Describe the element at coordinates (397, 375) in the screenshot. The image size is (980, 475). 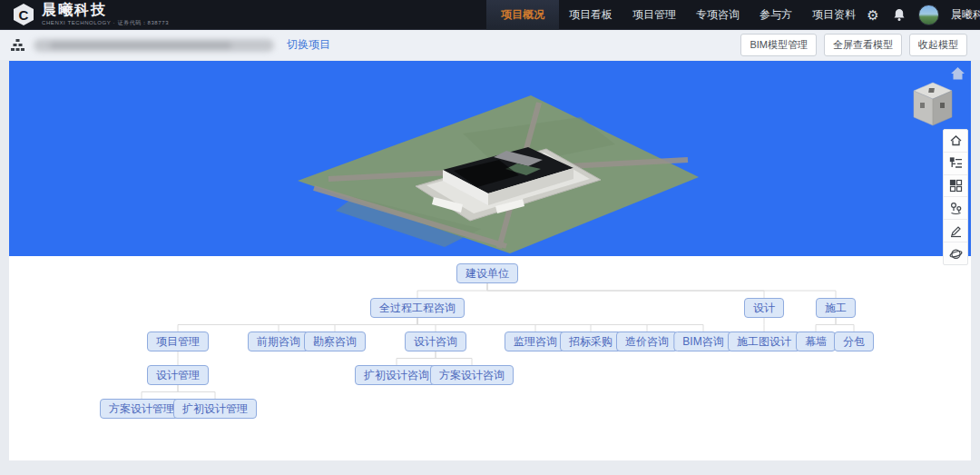
I see `org-node-dd-consult: 扩初设计咨询` at that location.